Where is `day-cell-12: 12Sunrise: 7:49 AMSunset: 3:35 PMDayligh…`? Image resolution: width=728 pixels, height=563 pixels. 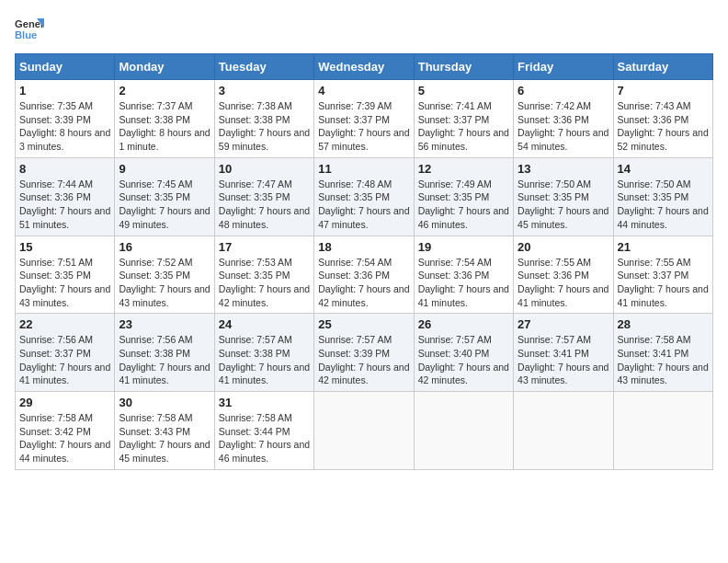 day-cell-12: 12Sunrise: 7:49 AMSunset: 3:35 PMDayligh… is located at coordinates (463, 197).